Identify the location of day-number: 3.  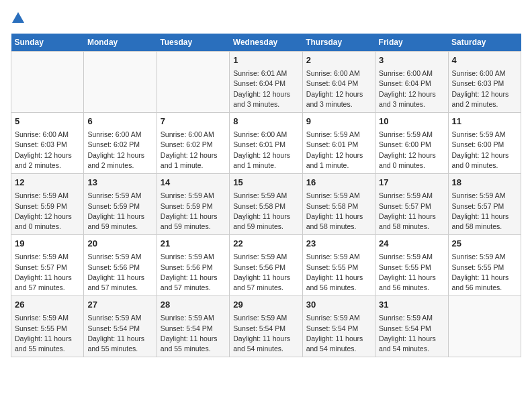
(411, 60).